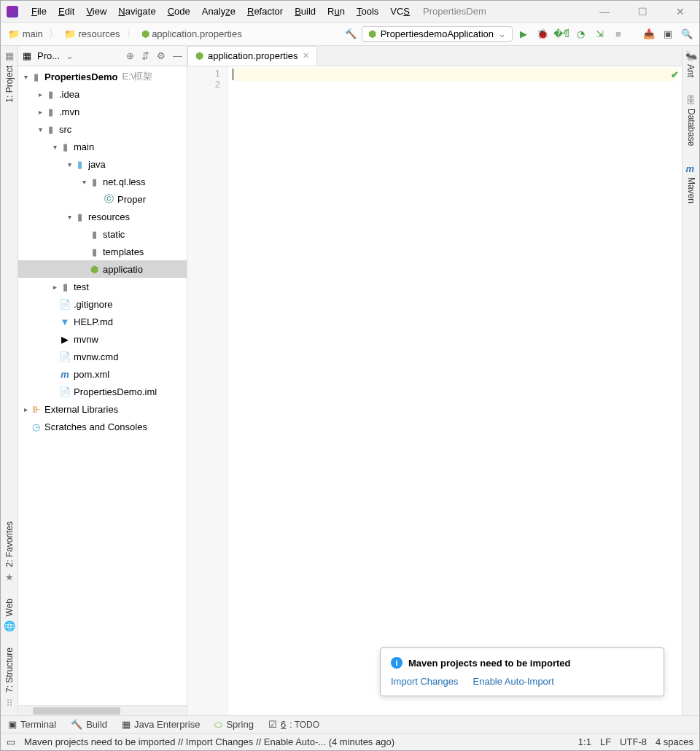 This screenshot has height=751, width=700. I want to click on javaee-tab: ▦Java Enterprise, so click(160, 725).